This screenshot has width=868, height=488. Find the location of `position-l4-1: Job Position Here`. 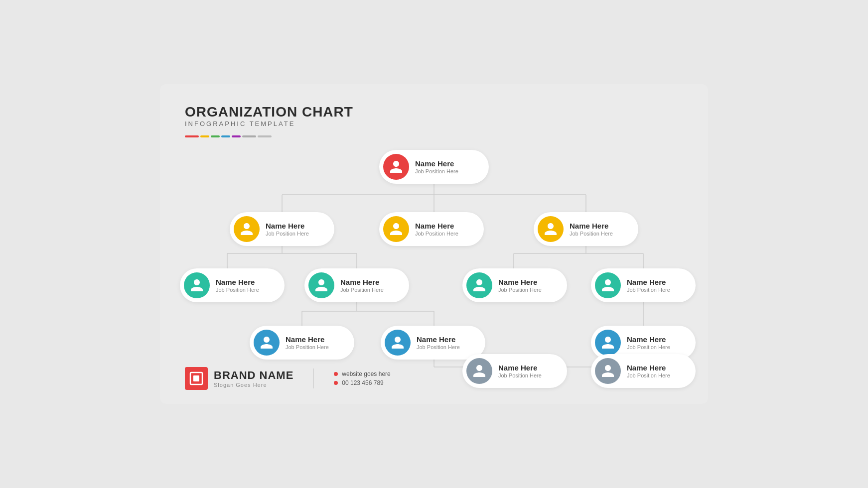

position-l4-1: Job Position Here is located at coordinates (307, 347).